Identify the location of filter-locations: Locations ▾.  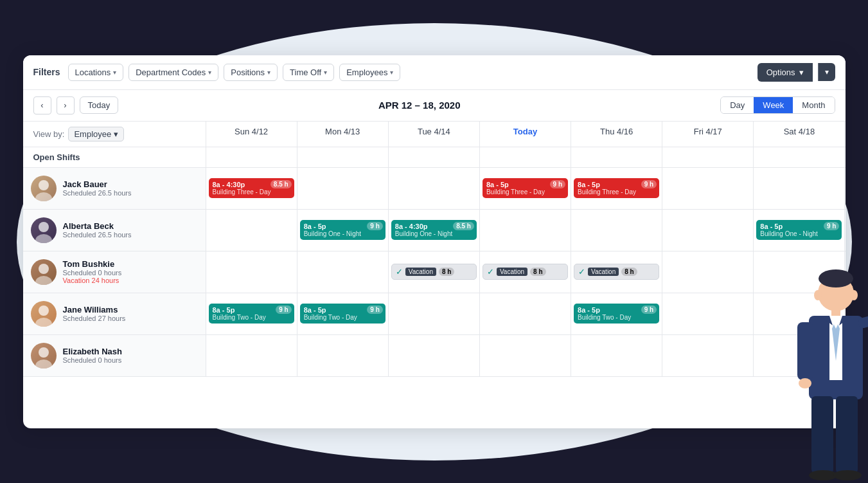
(96, 72).